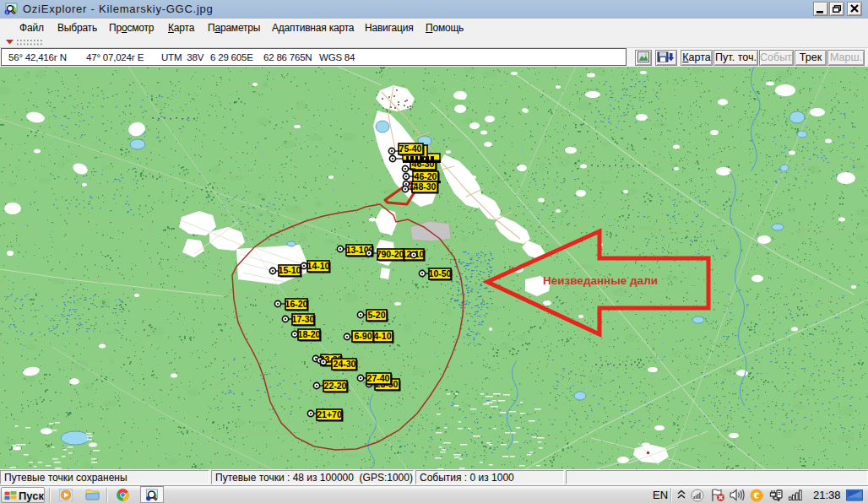 The image size is (868, 503). I want to click on svg-text: 24-30, so click(344, 364).